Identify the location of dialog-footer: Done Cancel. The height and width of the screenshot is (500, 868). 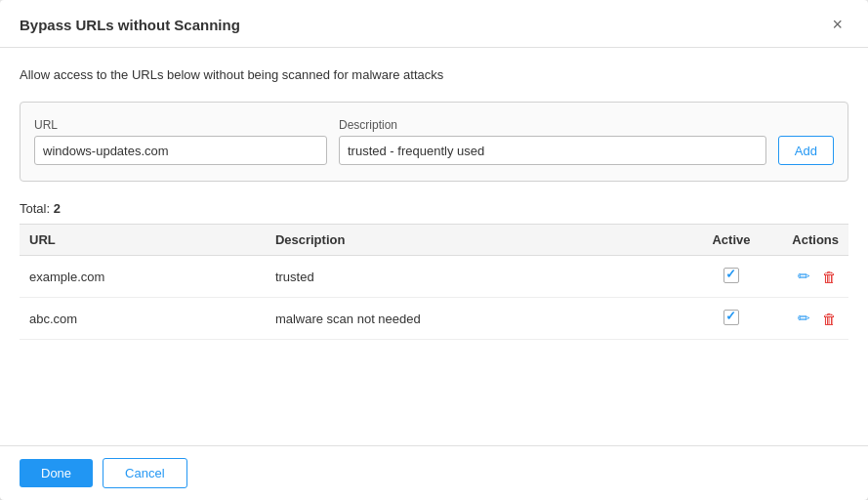
(434, 473).